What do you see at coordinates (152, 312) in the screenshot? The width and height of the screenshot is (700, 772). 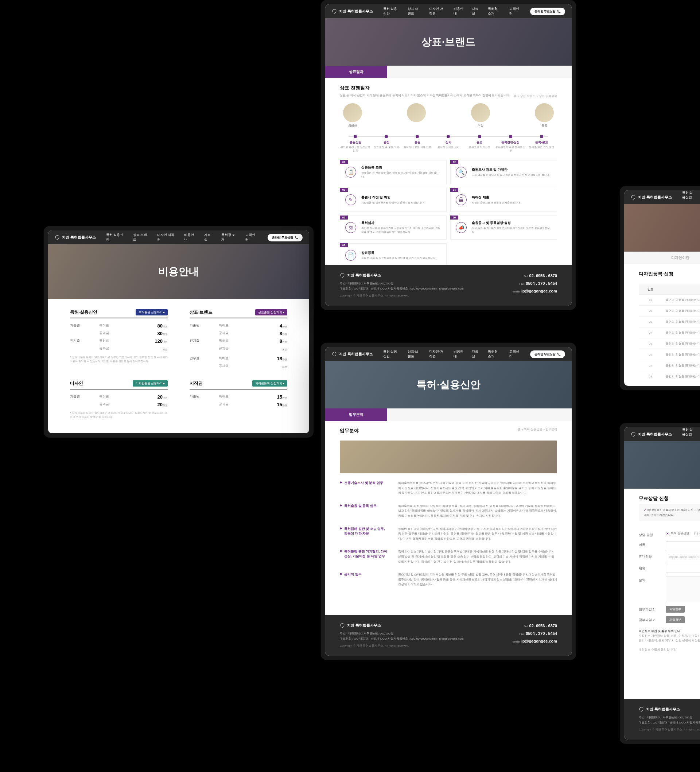 I see `cost-apply-button: 특허출원 신청하기 ▸` at bounding box center [152, 312].